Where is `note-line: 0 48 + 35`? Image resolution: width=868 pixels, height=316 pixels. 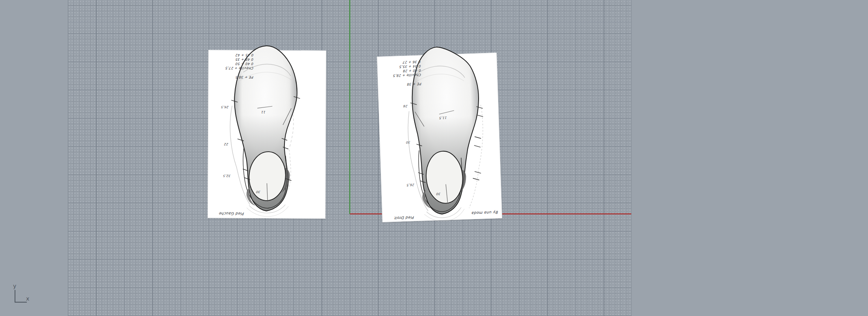
note-line: 0 48 + 35 is located at coordinates (234, 59).